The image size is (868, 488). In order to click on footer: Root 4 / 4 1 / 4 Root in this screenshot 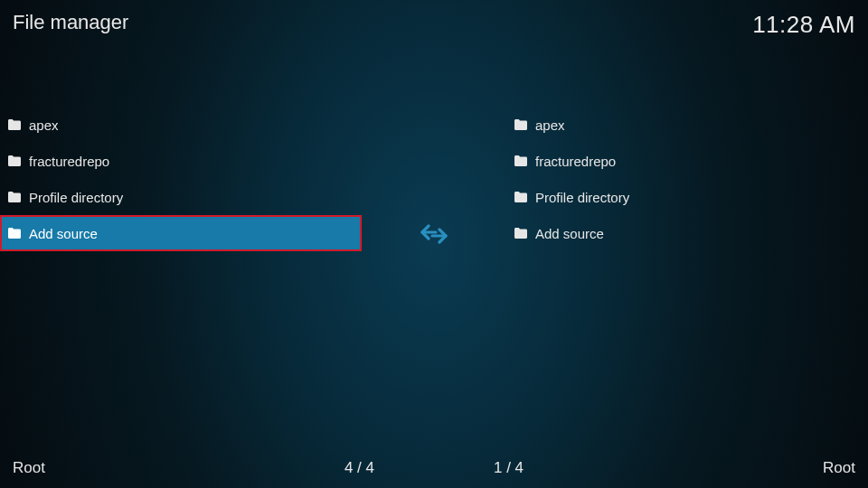, I will do `click(434, 468)`.